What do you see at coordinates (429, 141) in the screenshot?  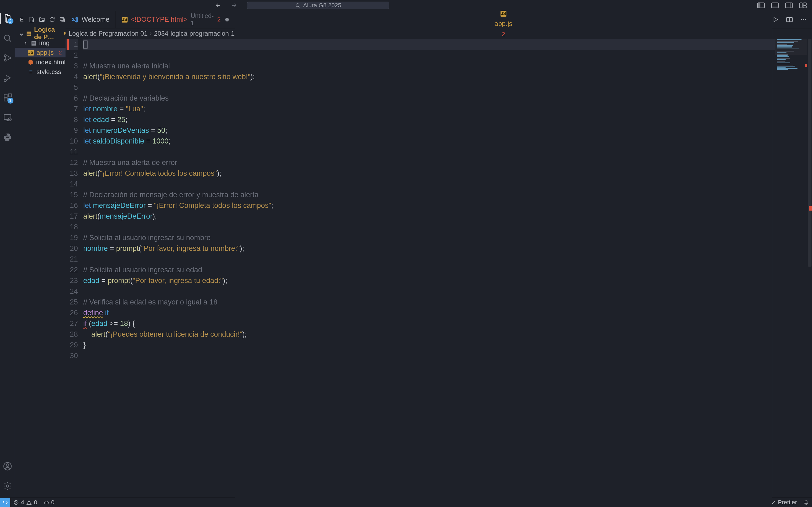 I see `code-line: let saldoDisponible = 1000;` at bounding box center [429, 141].